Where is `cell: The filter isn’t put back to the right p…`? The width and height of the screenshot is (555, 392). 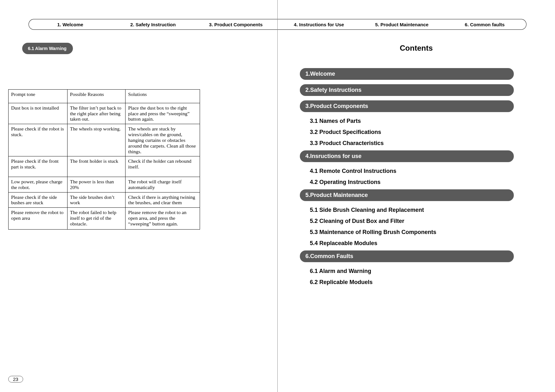
cell: The filter isn’t put back to the right p… is located at coordinates (96, 113).